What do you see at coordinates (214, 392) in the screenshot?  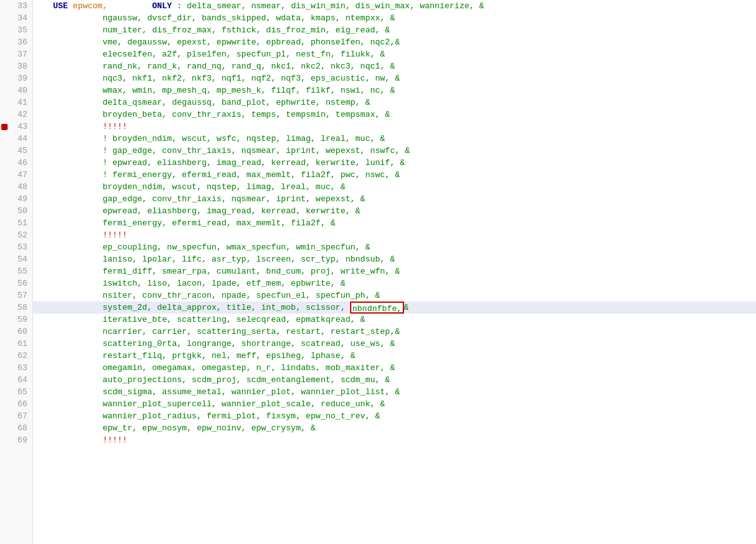 I see `code-token: scdm_sigma, assume_metal, wannier_plot, …` at bounding box center [214, 392].